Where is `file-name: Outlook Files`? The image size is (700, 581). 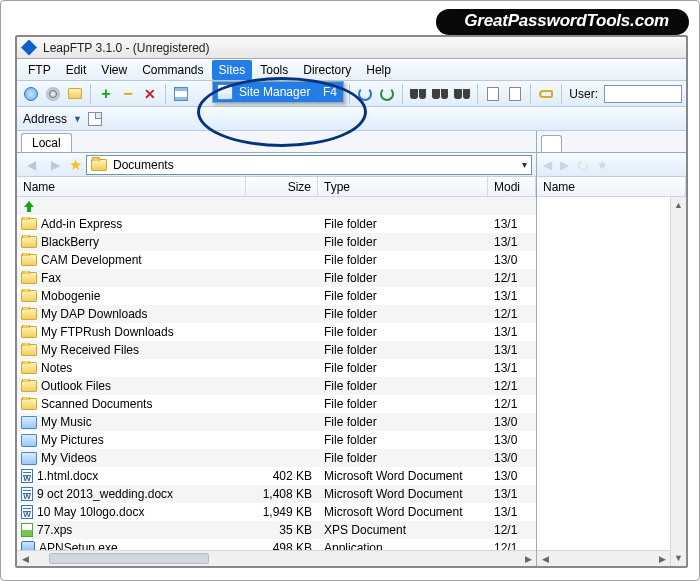 file-name: Outlook Files is located at coordinates (76, 386).